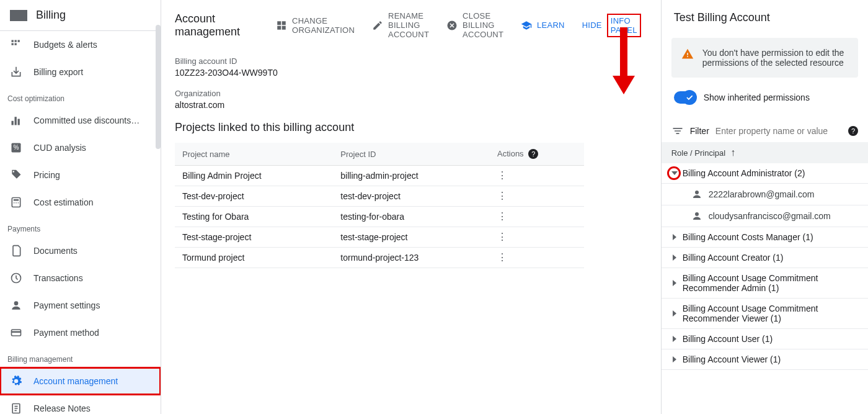 This screenshot has height=414, width=868. What do you see at coordinates (81, 202) in the screenshot?
I see `sidebar-item-costest: Cost estimation` at bounding box center [81, 202].